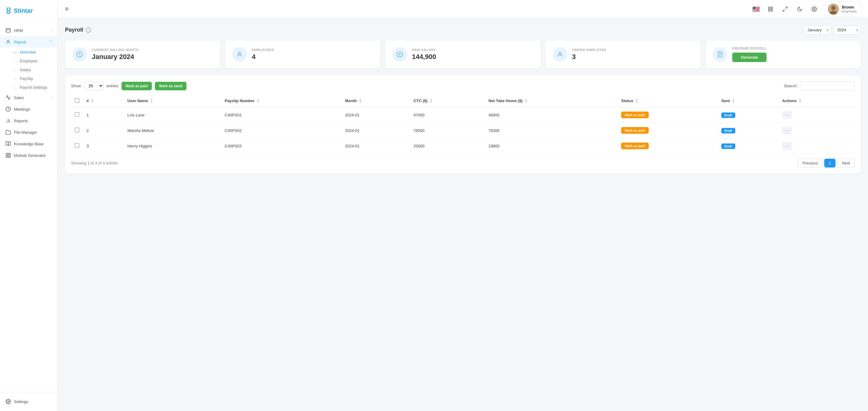 The width and height of the screenshot is (868, 411). What do you see at coordinates (635, 115) in the screenshot?
I see `row-mark-paid-btn-0: Mark as paid` at bounding box center [635, 115].